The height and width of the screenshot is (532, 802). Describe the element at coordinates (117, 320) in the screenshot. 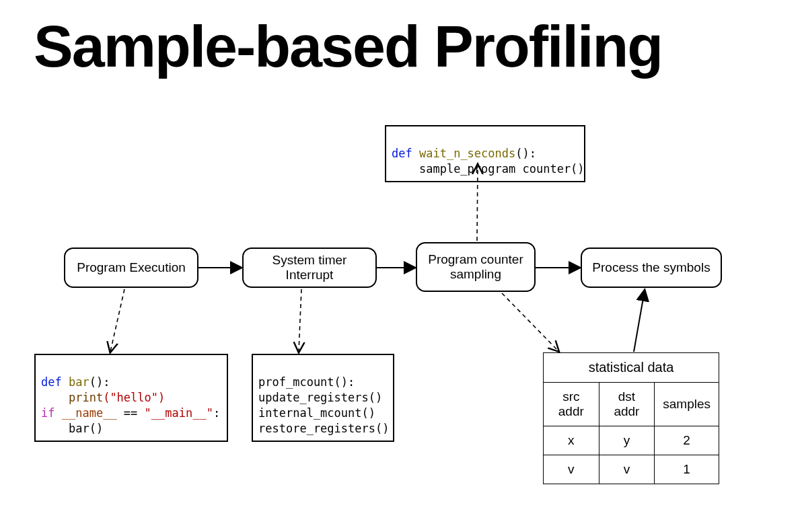

I see `arrow-exec-to-code` at that location.